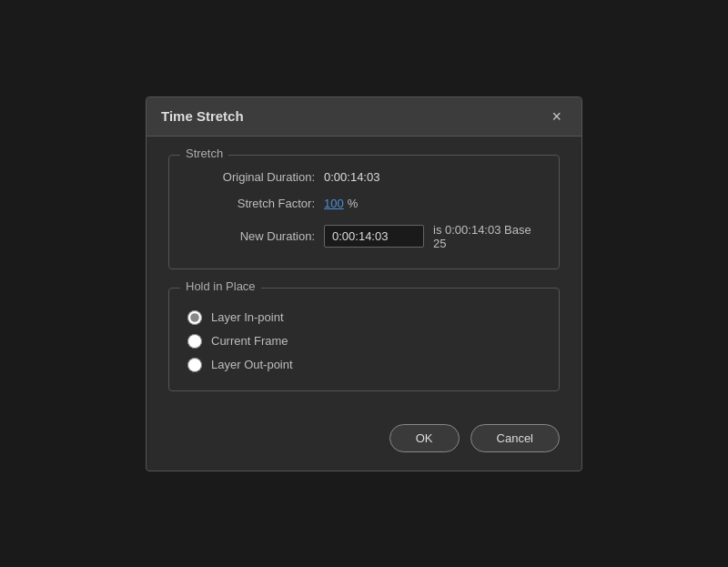 This screenshot has width=728, height=567. Describe the element at coordinates (557, 116) in the screenshot. I see `close-button: ×` at that location.